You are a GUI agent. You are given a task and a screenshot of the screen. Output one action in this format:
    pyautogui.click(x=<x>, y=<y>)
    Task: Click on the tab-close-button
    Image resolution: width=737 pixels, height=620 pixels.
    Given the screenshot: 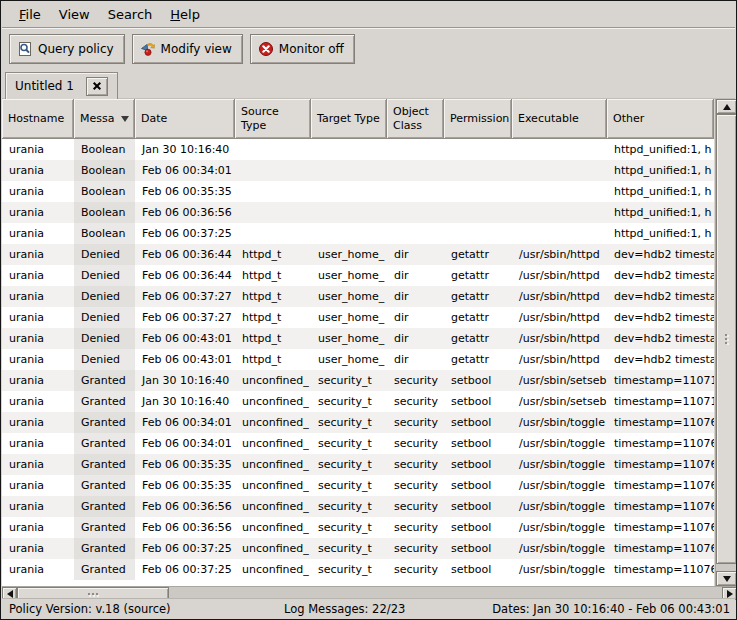 What is the action you would take?
    pyautogui.click(x=97, y=86)
    